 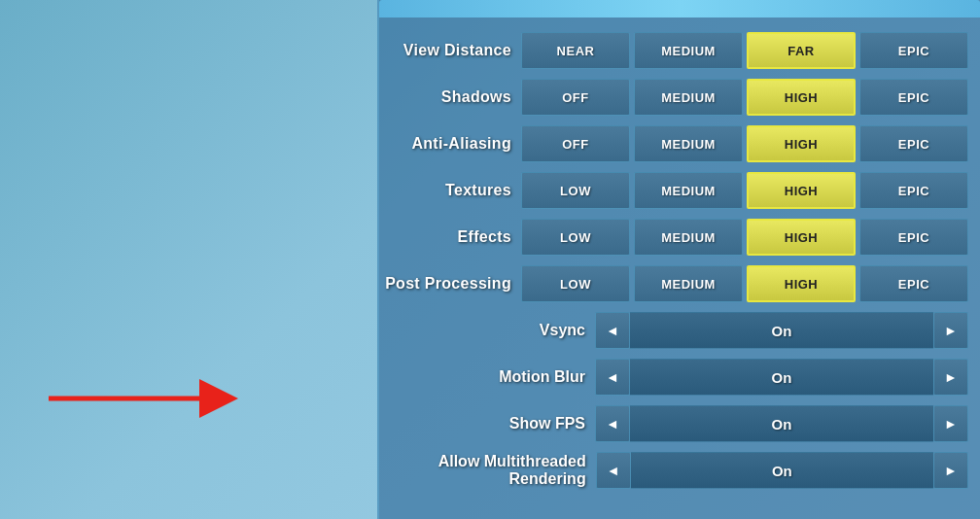 What do you see at coordinates (444, 97) in the screenshot?
I see `label-shadows: Shadows` at bounding box center [444, 97].